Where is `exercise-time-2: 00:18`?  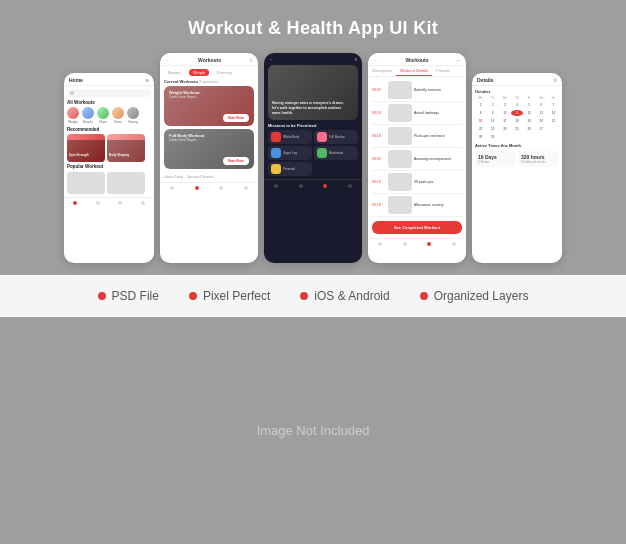
exercise-time-2: 00:18 is located at coordinates (379, 113).